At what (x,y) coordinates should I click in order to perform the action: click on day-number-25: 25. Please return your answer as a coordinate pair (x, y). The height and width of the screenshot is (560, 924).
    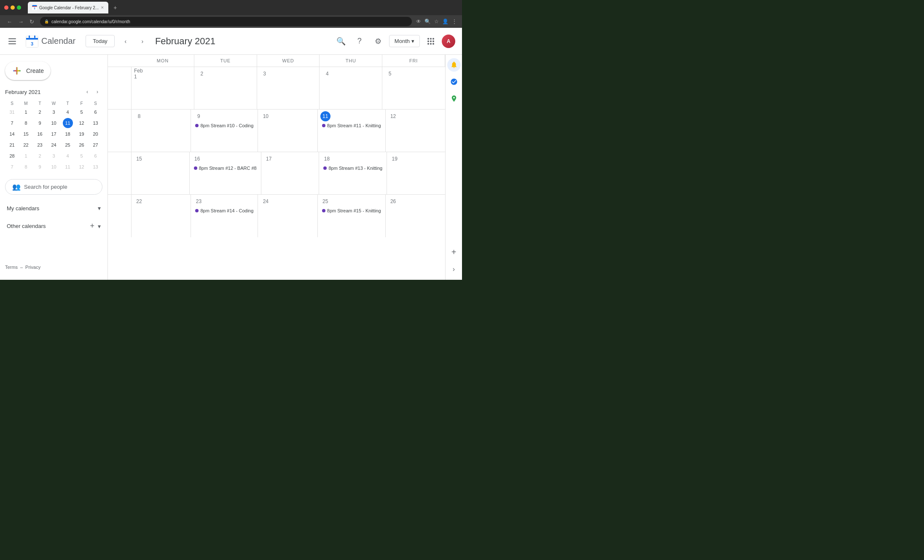
    Looking at the image, I should click on (325, 201).